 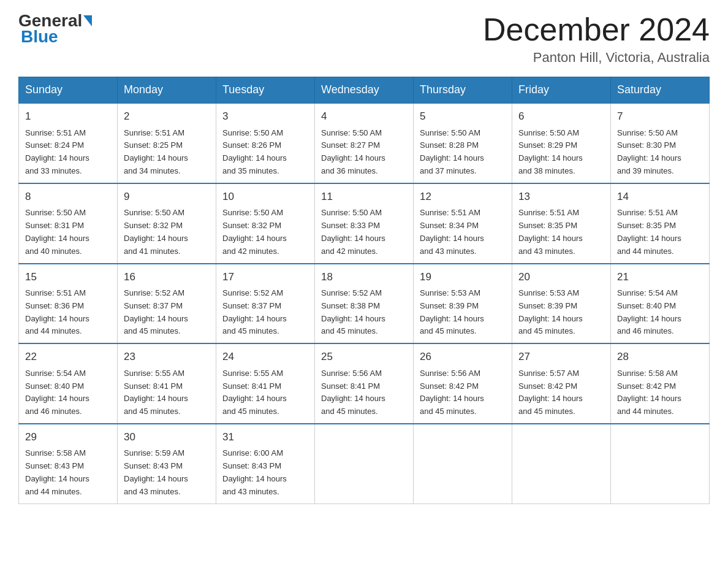 I want to click on table-row: 31 Sunrise: 6:00 AMSunset: 8:43 PMDaylig…, so click(x=266, y=464).